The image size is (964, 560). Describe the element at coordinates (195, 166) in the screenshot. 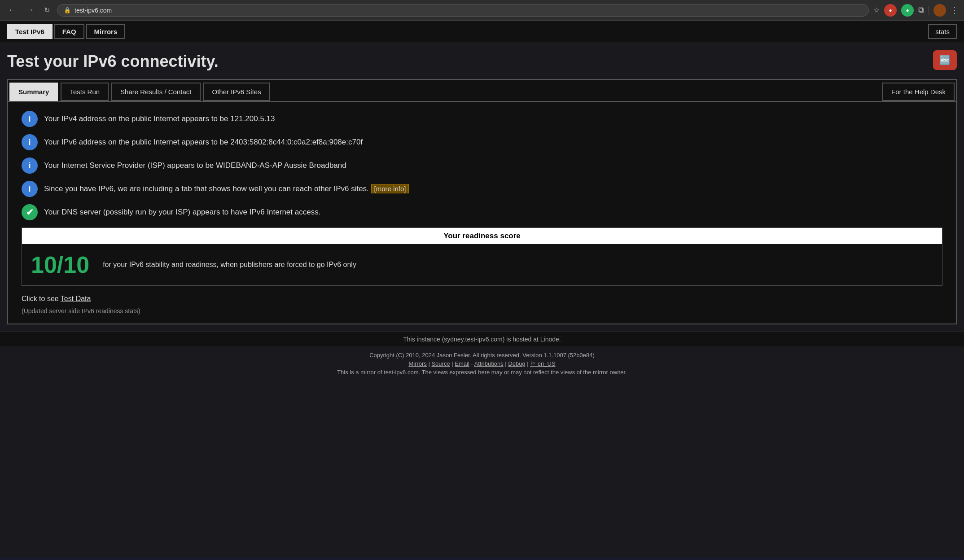

I see `info-text-isp: Your Internet Service Provider (ISP) app…` at that location.